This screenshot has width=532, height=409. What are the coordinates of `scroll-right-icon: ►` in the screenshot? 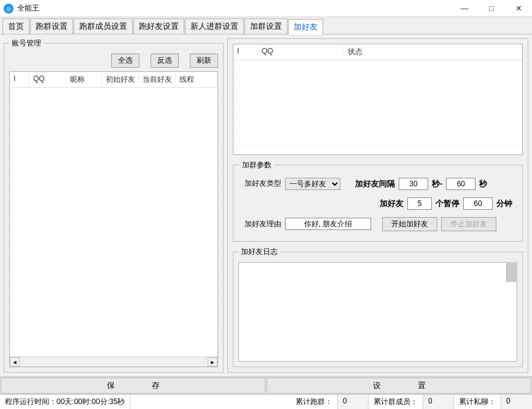 It's located at (213, 362).